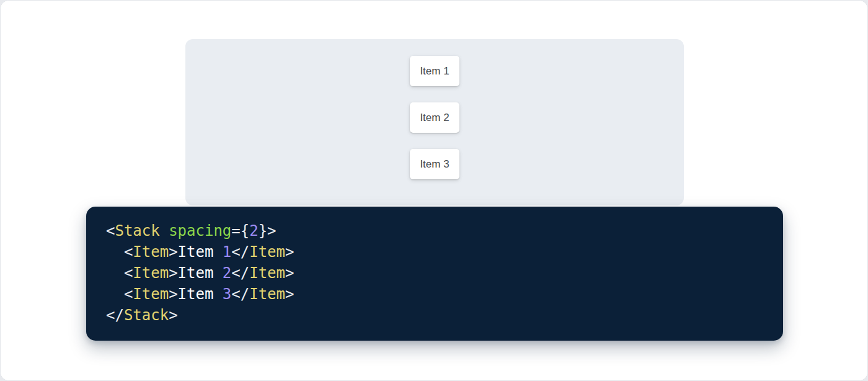 The image size is (868, 381). Describe the element at coordinates (227, 252) in the screenshot. I see `code-token-number: 1` at that location.